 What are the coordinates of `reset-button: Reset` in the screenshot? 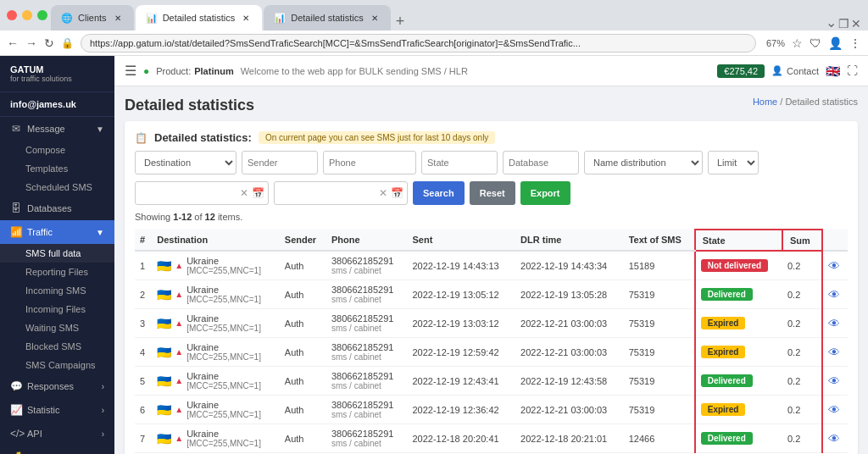 It's located at (492, 193).